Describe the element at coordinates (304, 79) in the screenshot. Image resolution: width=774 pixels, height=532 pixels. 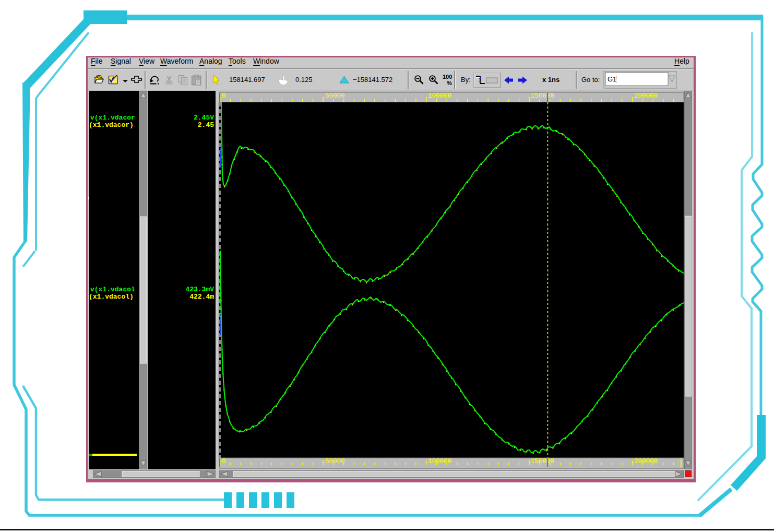
I see `svg-text: 0.125` at that location.